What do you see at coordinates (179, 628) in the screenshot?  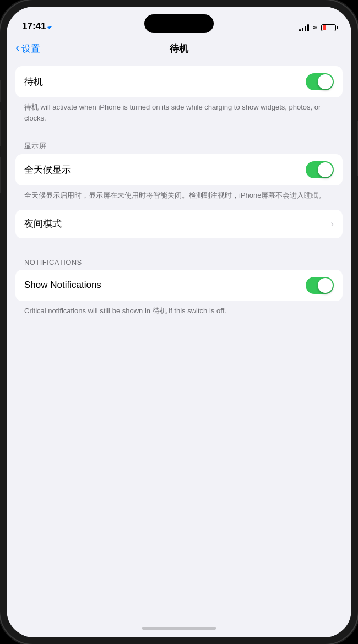 I see `home-indicator` at bounding box center [179, 628].